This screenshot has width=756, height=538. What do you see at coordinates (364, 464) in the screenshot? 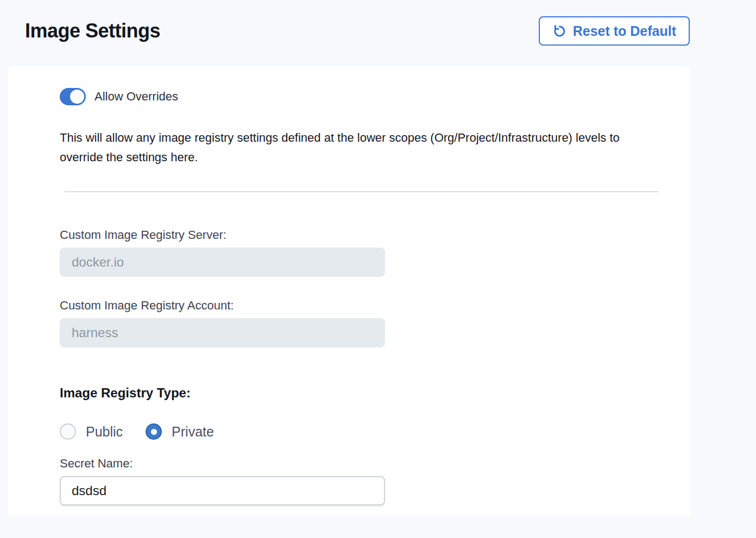
I see `secret-name-label: Secret Name:` at bounding box center [364, 464].